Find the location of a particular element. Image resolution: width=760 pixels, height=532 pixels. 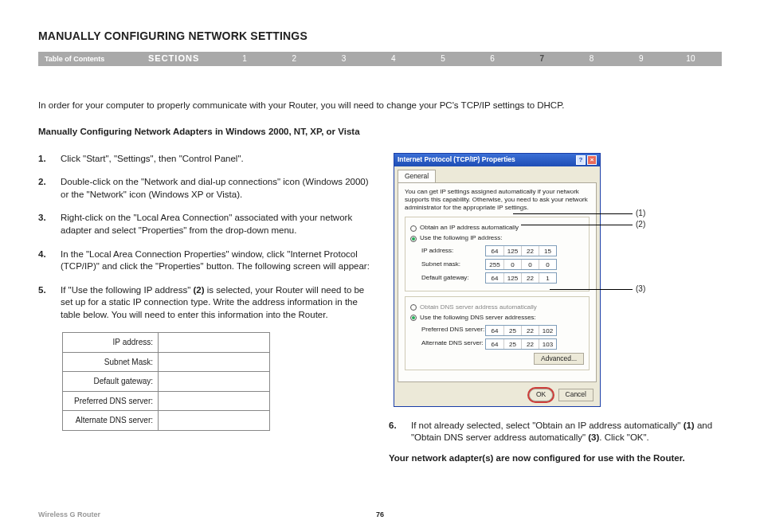

blank-adns-cell is located at coordinates (214, 421).